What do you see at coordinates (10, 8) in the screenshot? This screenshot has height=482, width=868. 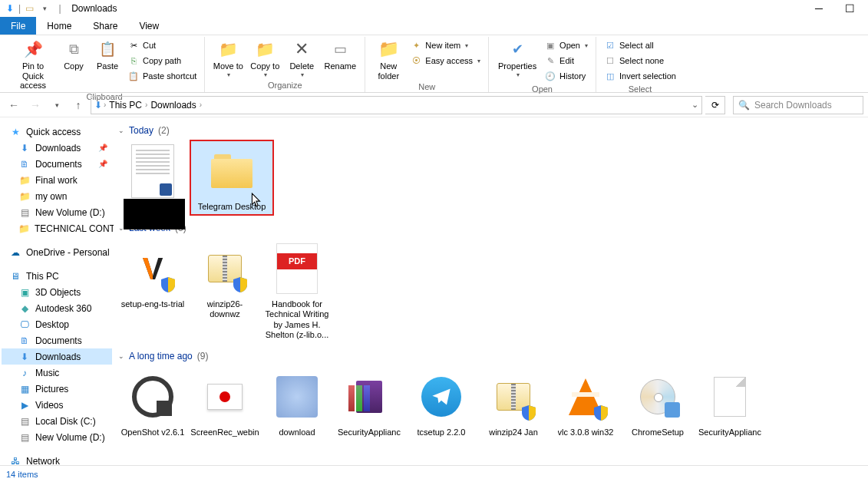 I see `down-arrow-icon: ⬇` at bounding box center [10, 8].